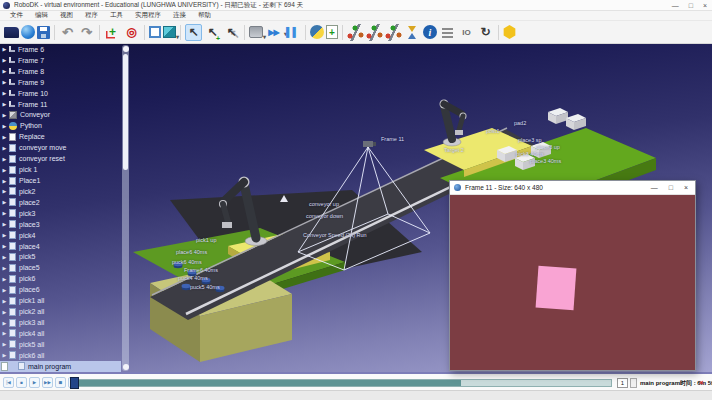 This screenshot has width=712, height=400. What do you see at coordinates (60, 382) in the screenshot?
I see `record-button: ◼` at bounding box center [60, 382].